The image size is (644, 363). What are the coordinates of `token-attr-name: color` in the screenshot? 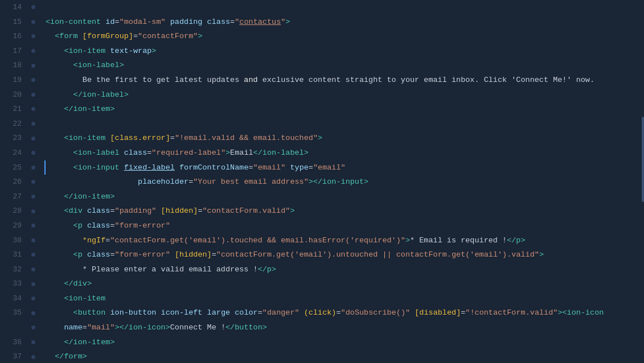 It's located at (246, 313).